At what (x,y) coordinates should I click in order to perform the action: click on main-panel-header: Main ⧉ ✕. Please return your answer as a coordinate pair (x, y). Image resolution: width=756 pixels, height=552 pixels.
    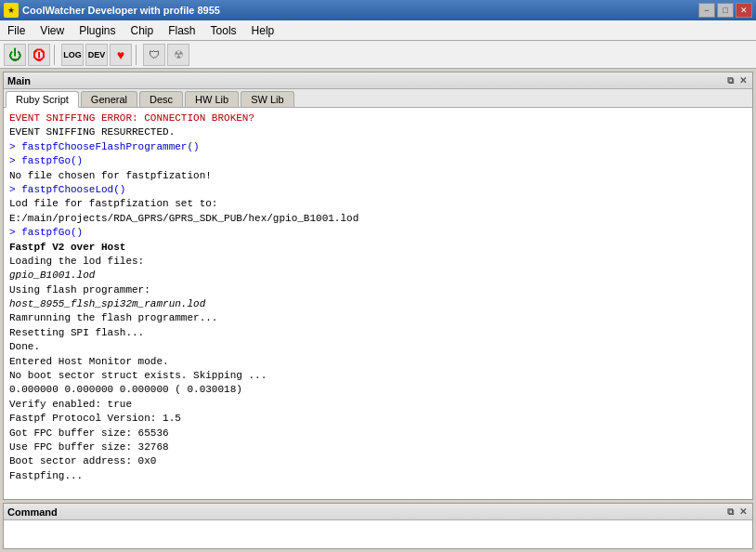
    Looking at the image, I should click on (378, 81).